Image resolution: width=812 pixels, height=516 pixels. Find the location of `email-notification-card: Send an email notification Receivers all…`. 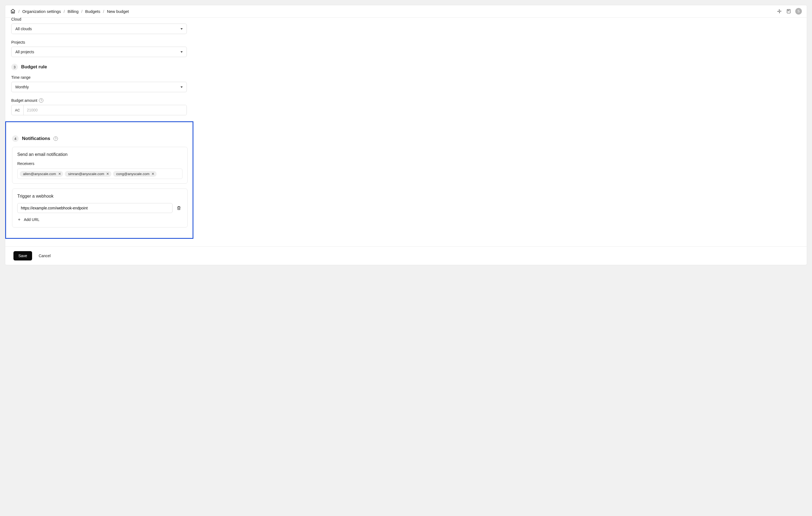

email-notification-card: Send an email notification Receivers all… is located at coordinates (100, 165).